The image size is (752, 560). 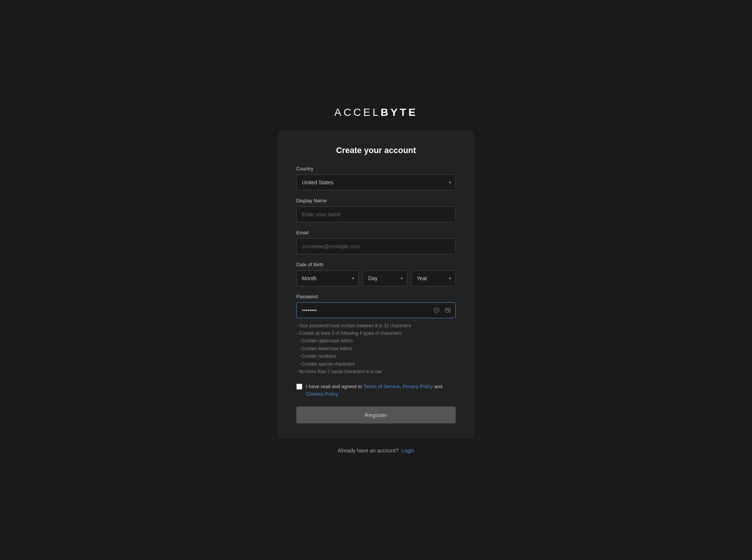 What do you see at coordinates (376, 451) in the screenshot?
I see `login-row: Already have an account? Login` at bounding box center [376, 451].